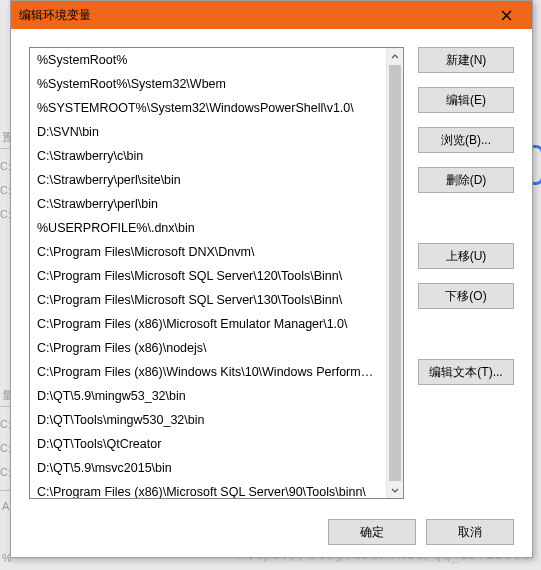 This screenshot has width=541, height=570. I want to click on chevron-down-icon, so click(395, 490).